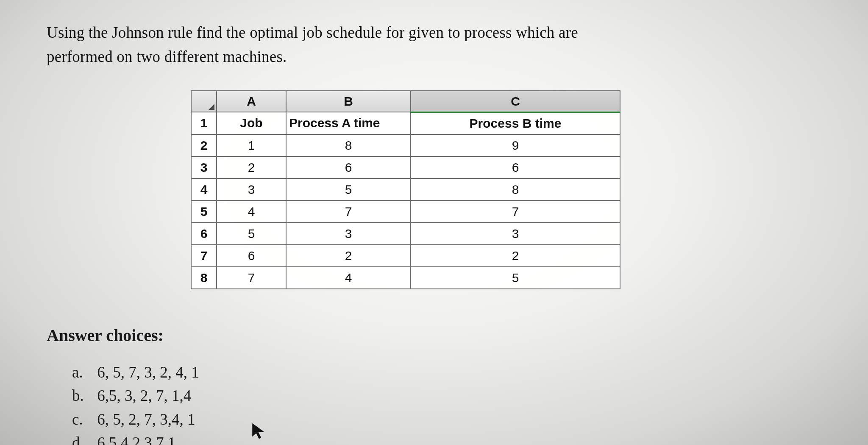 The height and width of the screenshot is (445, 868). What do you see at coordinates (146, 419) in the screenshot?
I see `choice-text: 6, 5, 2, 7, 3,4, 1` at bounding box center [146, 419].